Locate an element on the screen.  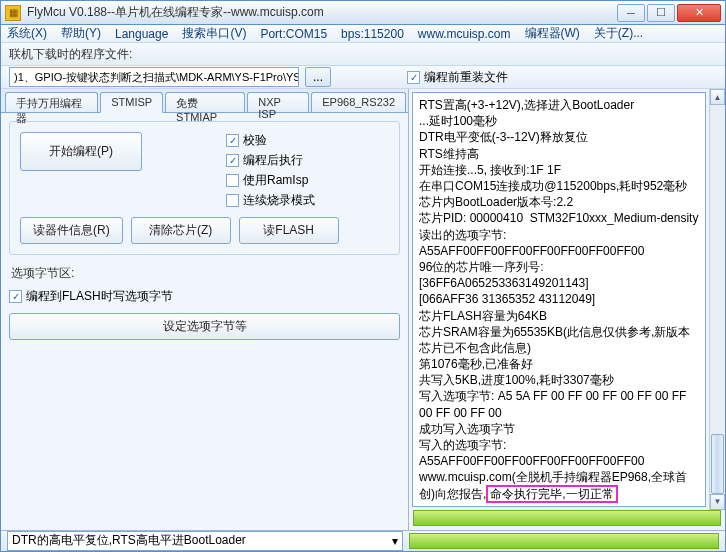
menu-system: 系统(X) is located at coordinates (27, 34).